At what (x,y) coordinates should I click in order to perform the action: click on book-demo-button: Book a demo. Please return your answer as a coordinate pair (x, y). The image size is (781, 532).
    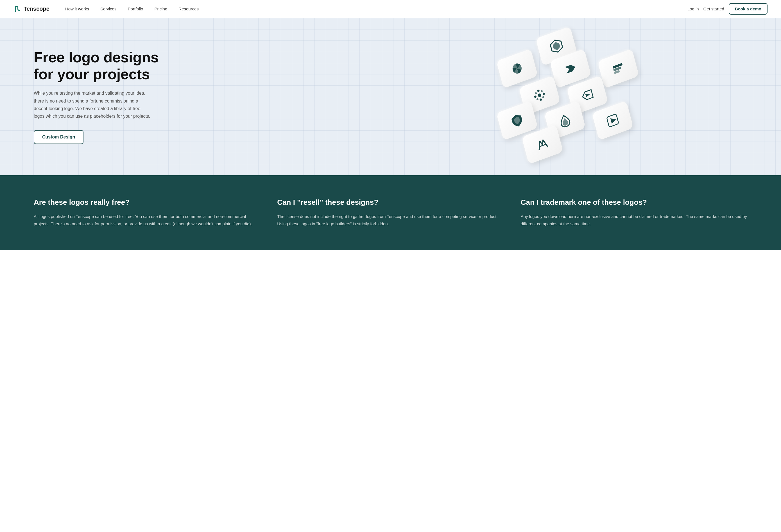
    Looking at the image, I should click on (748, 9).